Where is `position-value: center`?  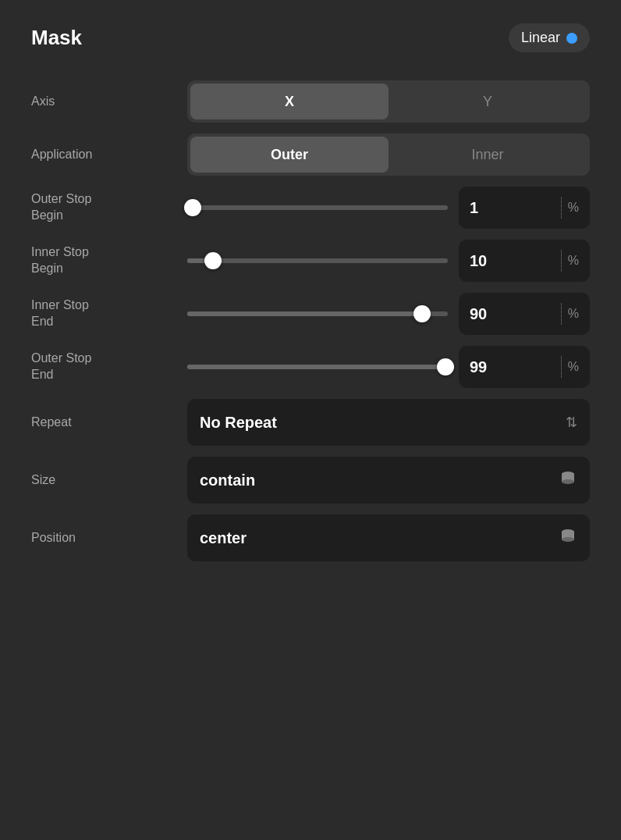
position-value: center is located at coordinates (379, 539).